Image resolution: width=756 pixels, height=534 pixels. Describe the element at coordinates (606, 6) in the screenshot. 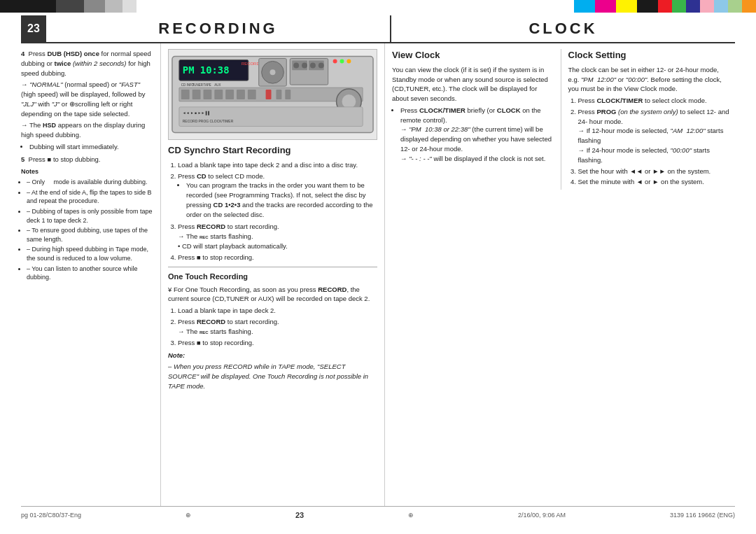

I see `colorbar-magenta` at that location.